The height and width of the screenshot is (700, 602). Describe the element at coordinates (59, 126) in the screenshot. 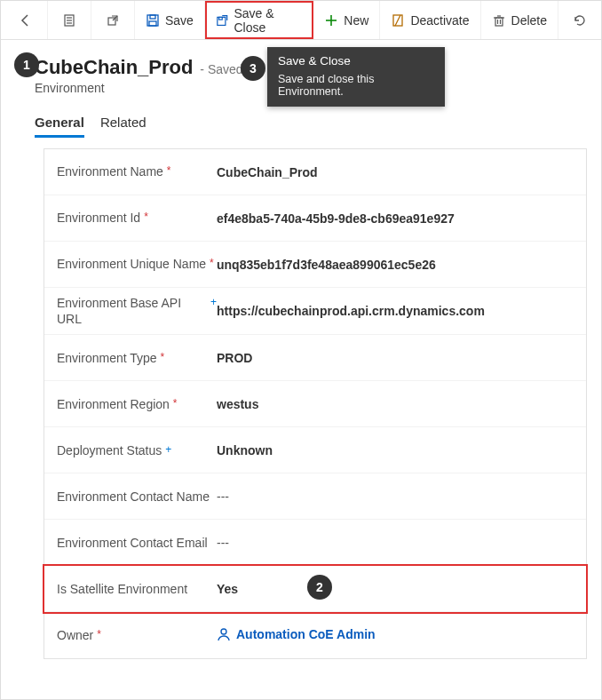

I see `tab-general: General` at that location.